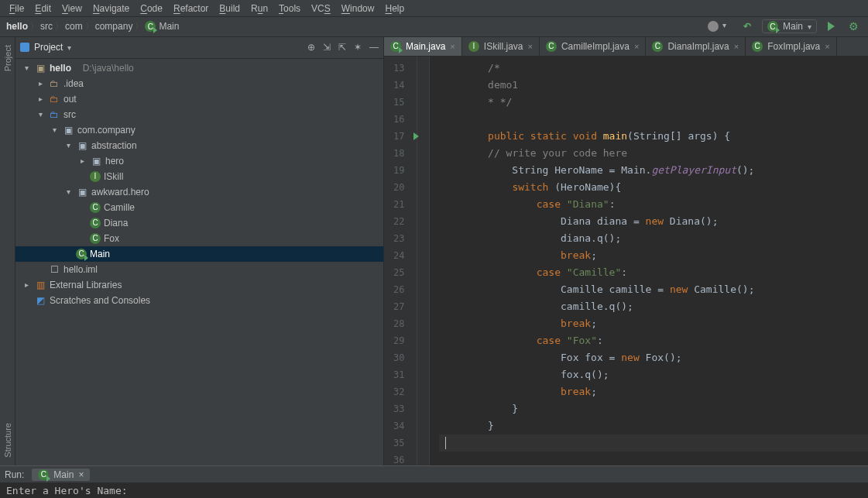 This screenshot has height=498, width=868. What do you see at coordinates (399, 68) in the screenshot?
I see `gutter-line: 13` at bounding box center [399, 68].